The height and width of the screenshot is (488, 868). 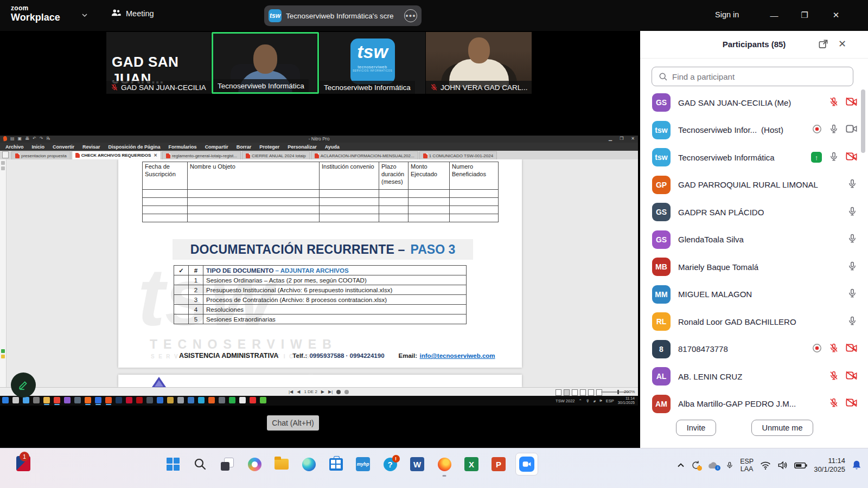 What do you see at coordinates (754, 213) in the screenshot?
I see `participant-row: GS GADPR SAN PLÁCIDO` at bounding box center [754, 213].